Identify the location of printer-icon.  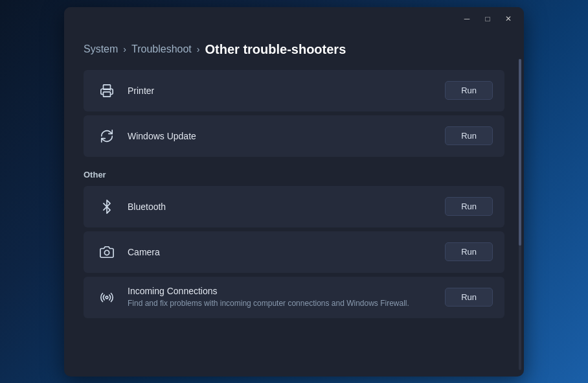
(107, 91).